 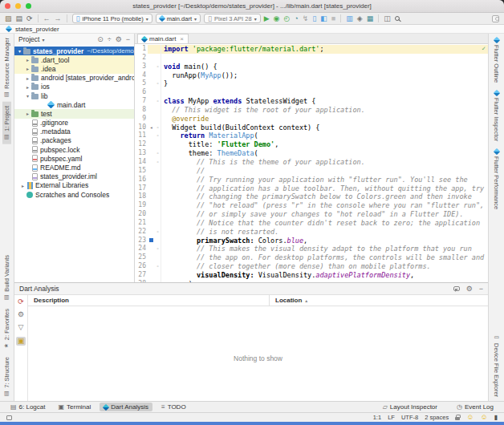 I want to click on tree-item-idea: ▸.idea, so click(x=74, y=69).